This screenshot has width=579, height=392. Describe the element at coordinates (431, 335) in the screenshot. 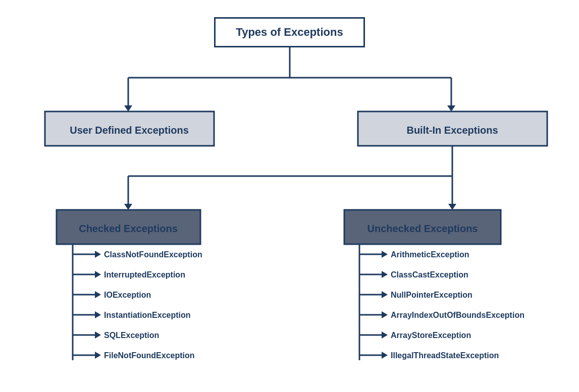

I see `unchecked-item-5: ArrayStoreException` at that location.